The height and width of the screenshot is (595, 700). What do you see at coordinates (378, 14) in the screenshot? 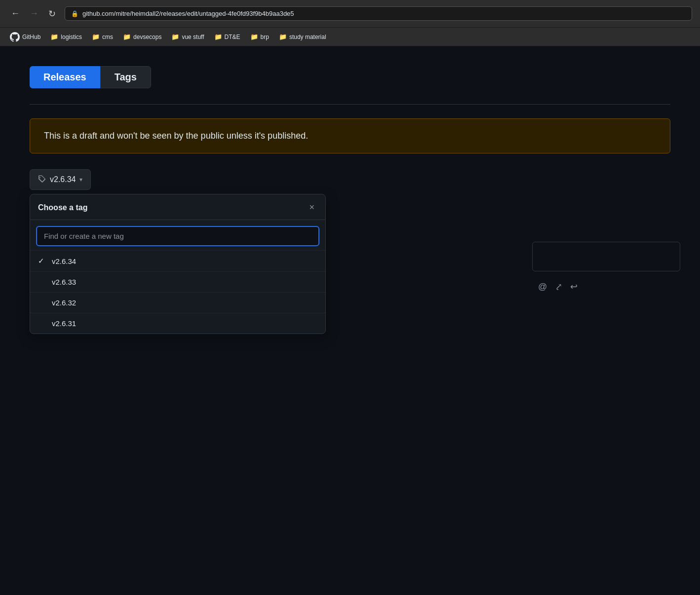
I see `address-bar: 🔒 github.com/mitre/heimdall2/releases/ed…` at bounding box center [378, 14].